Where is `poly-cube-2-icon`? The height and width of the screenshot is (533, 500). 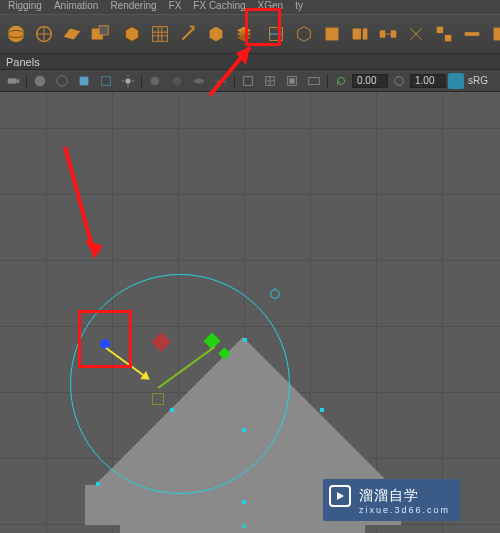
poly-cube-2-icon is located at coordinates (332, 34).